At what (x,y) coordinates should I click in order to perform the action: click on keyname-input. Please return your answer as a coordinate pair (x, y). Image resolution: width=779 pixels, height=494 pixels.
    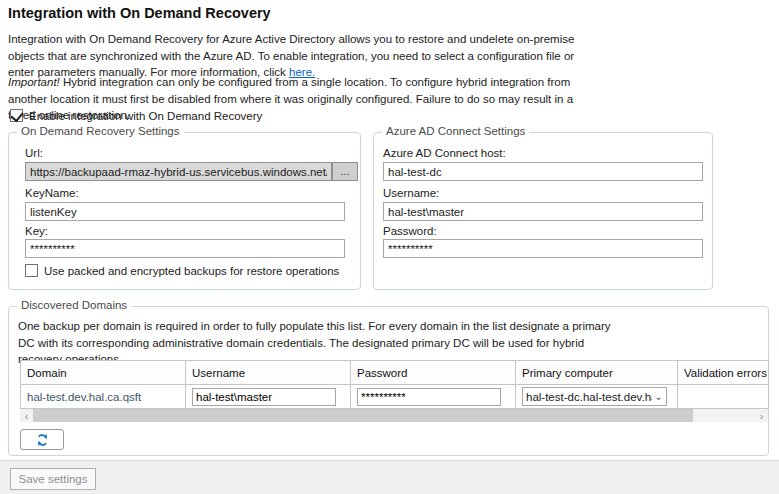
    Looking at the image, I should click on (185, 212).